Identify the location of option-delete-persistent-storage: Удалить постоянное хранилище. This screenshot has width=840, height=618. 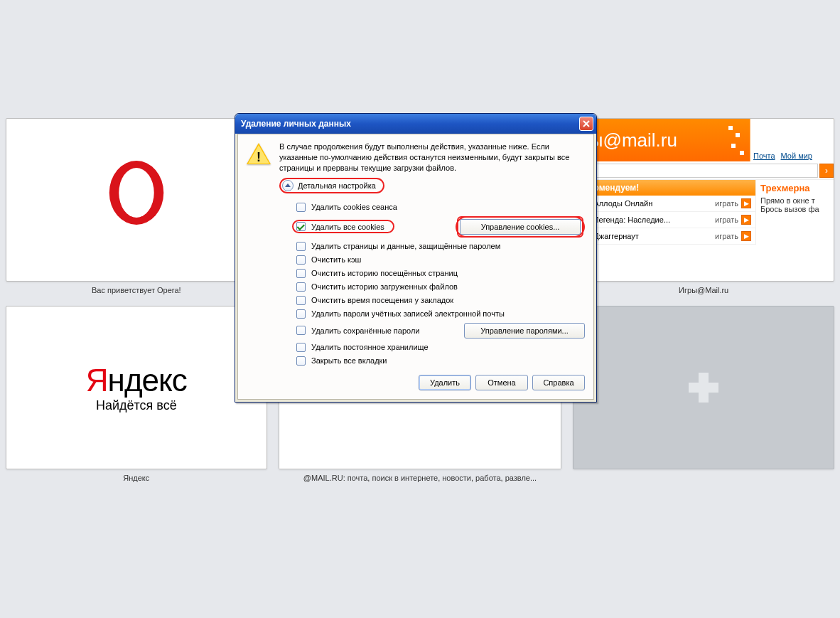
(441, 347).